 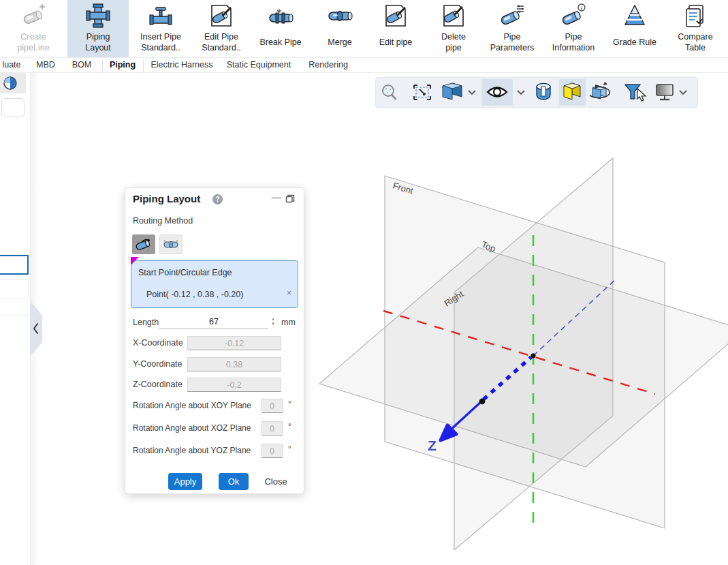 What do you see at coordinates (281, 29) in the screenshot?
I see `ribbon-item-break-pipe: Break Pipe` at bounding box center [281, 29].